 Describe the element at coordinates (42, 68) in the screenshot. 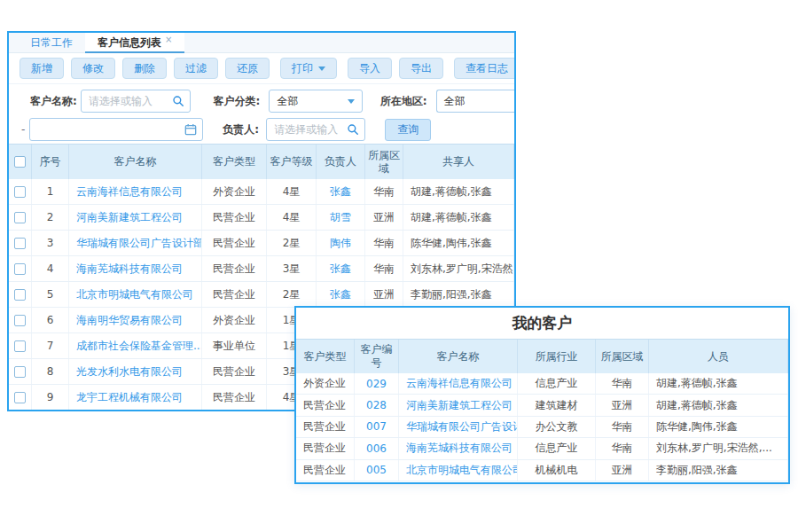

I see `add-button: 新增` at that location.